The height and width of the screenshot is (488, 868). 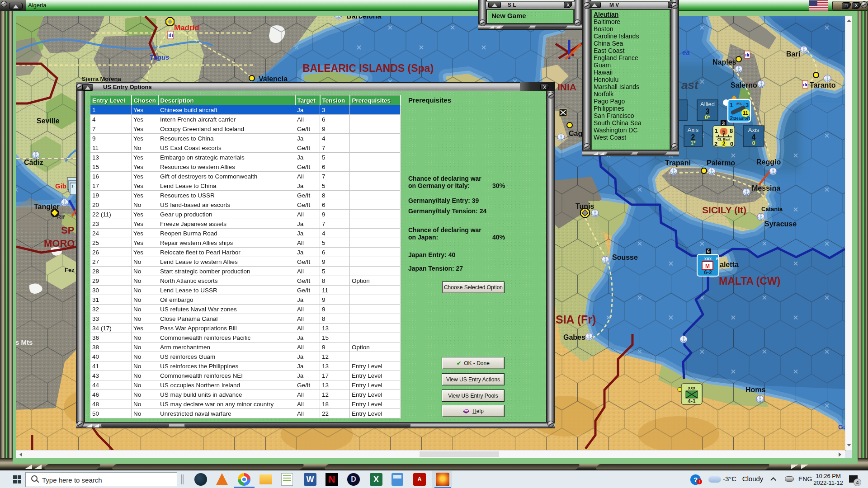 I want to click on svg-text: 6, so click(x=708, y=251).